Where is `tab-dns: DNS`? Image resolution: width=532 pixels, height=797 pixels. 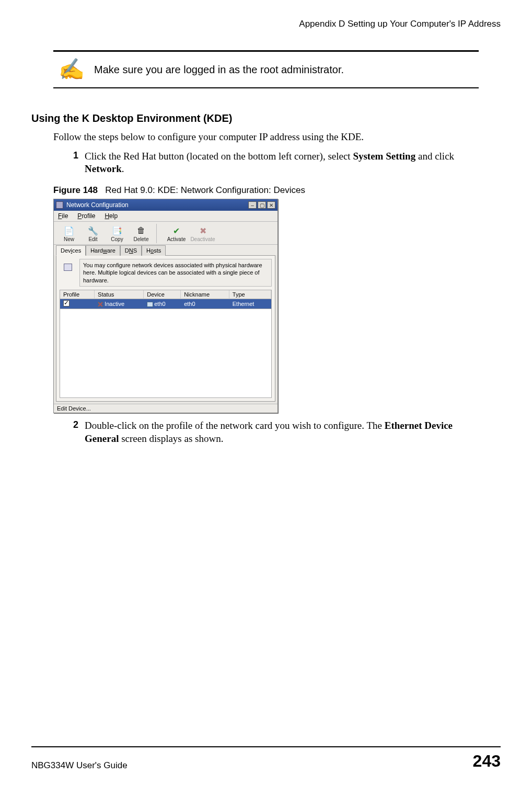
tab-dns: DNS is located at coordinates (131, 251).